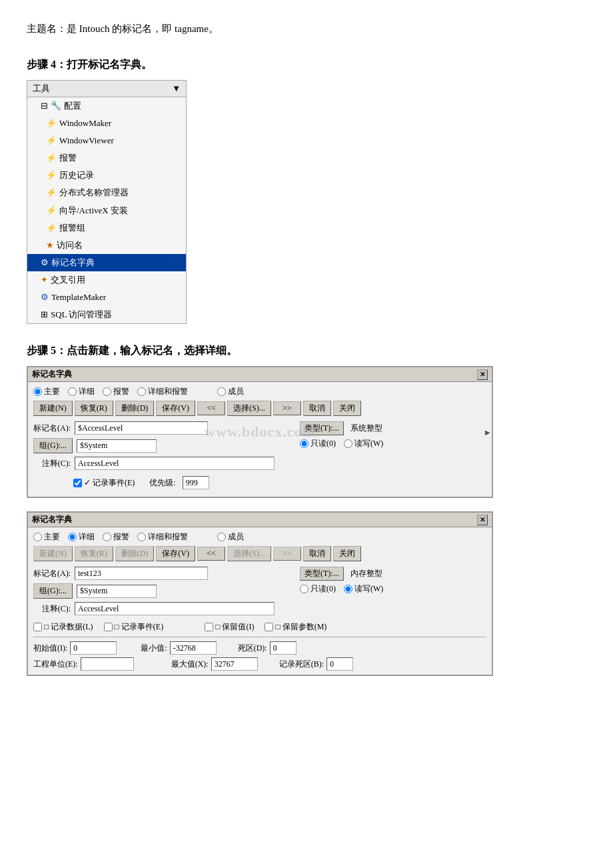  Describe the element at coordinates (47, 537) in the screenshot. I see `tab2-main: 主要` at that location.